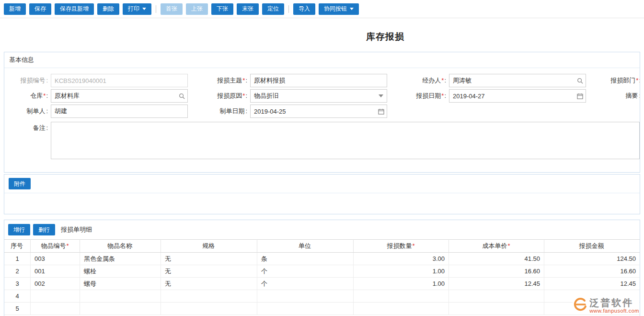  What do you see at coordinates (322, 194) in the screenshot?
I see `attachment-panel: 附件` at bounding box center [322, 194].